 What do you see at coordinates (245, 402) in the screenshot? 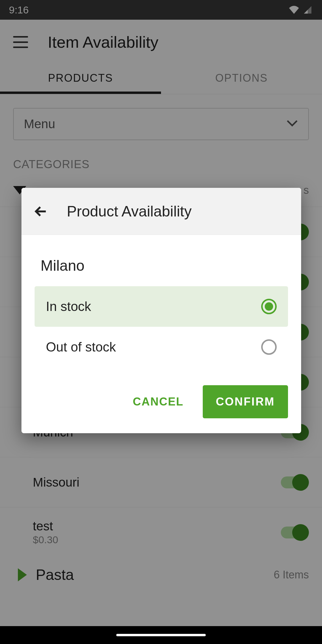
I see `confirm-button: CONFIRM` at bounding box center [245, 402].